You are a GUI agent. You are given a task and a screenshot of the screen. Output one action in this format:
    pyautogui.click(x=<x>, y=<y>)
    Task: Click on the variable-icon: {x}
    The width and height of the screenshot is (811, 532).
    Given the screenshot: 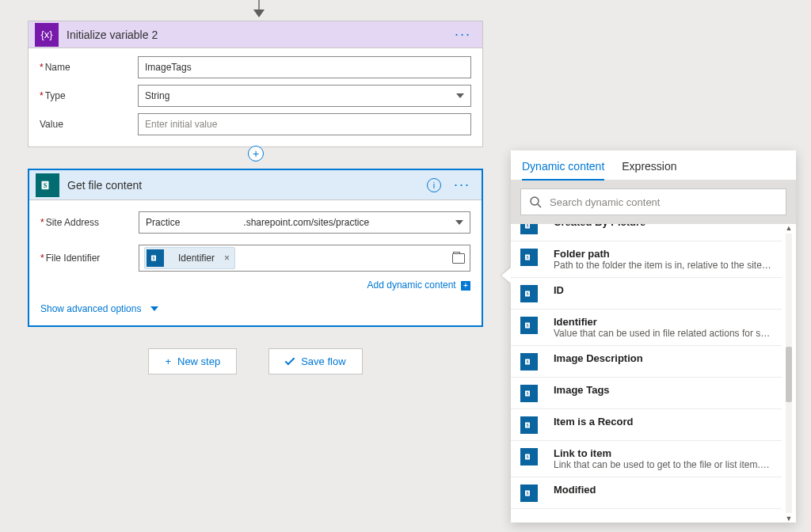 What is the action you would take?
    pyautogui.click(x=47, y=35)
    